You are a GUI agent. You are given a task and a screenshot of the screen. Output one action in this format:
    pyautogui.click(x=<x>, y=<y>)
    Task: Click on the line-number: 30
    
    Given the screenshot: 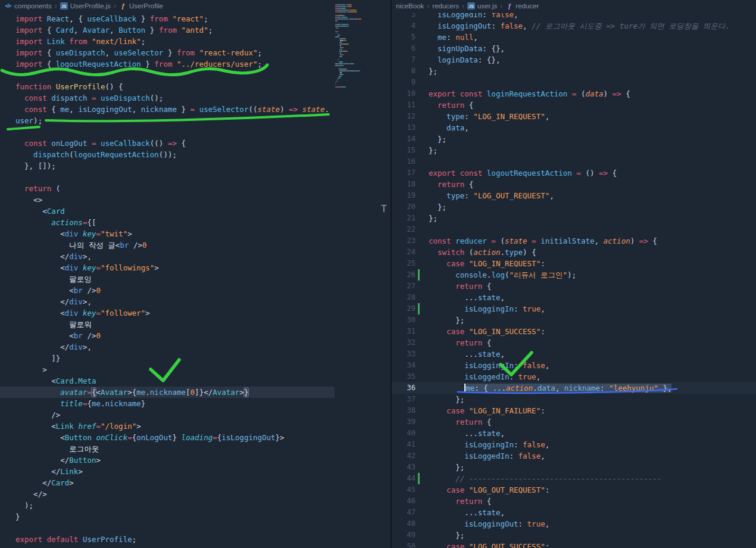 What is the action you would take?
    pyautogui.click(x=404, y=320)
    